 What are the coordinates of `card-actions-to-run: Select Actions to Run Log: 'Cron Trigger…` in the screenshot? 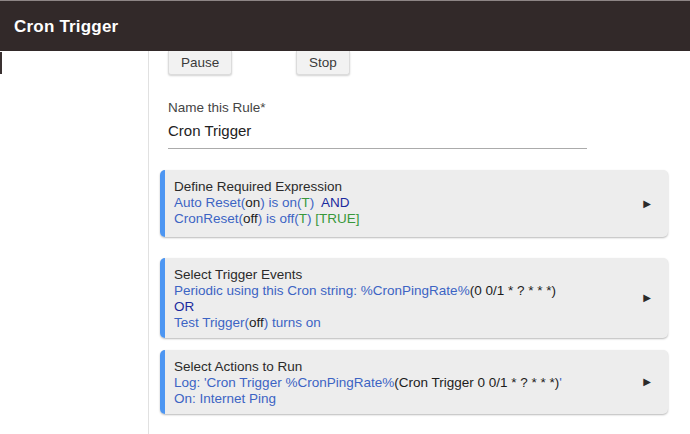 It's located at (414, 382).